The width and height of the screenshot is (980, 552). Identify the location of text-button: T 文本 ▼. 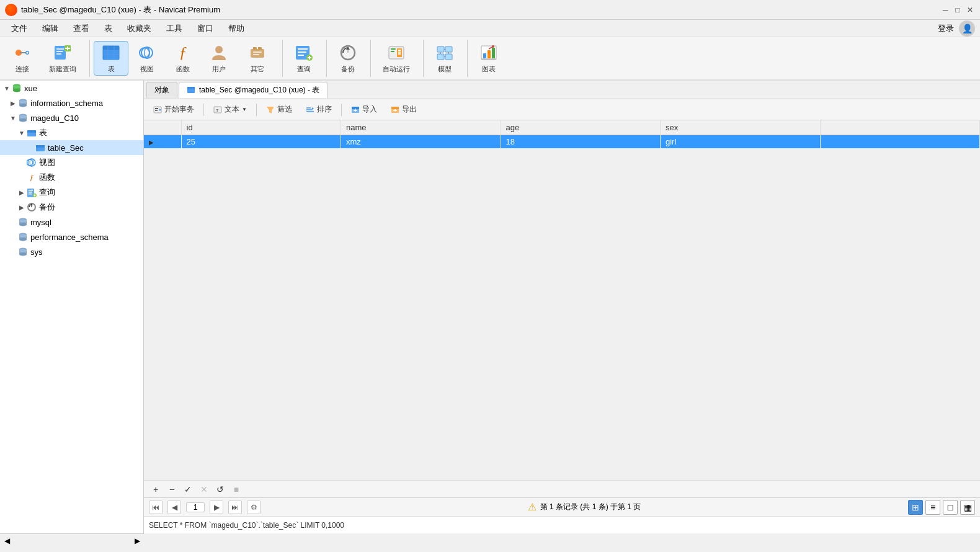
(230, 109).